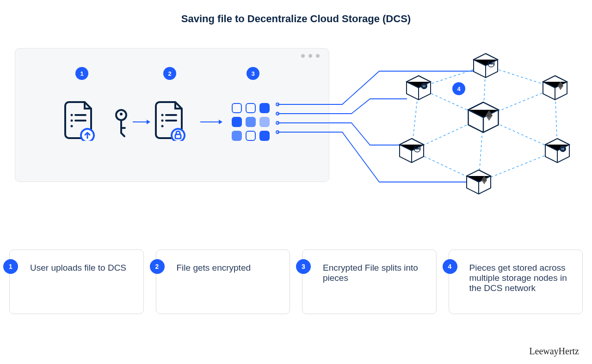  I want to click on step-badge: 1, so click(11, 267).